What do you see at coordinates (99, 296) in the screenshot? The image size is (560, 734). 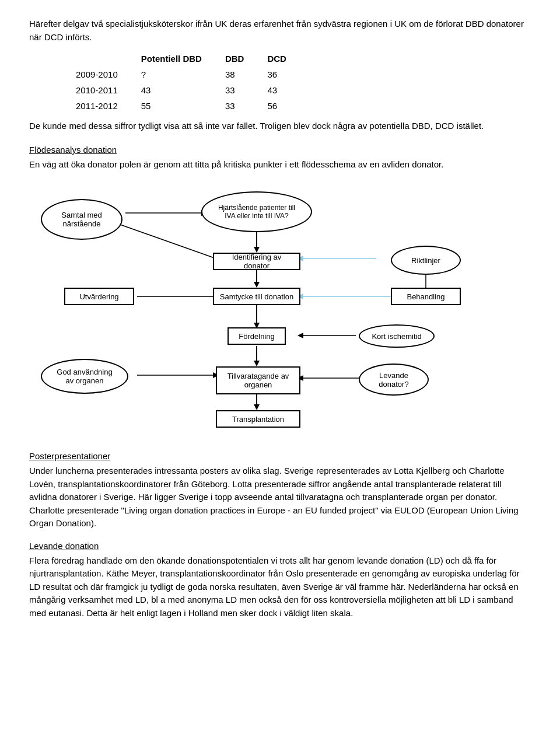 I see `utvardering-node: Utvärdering` at bounding box center [99, 296].